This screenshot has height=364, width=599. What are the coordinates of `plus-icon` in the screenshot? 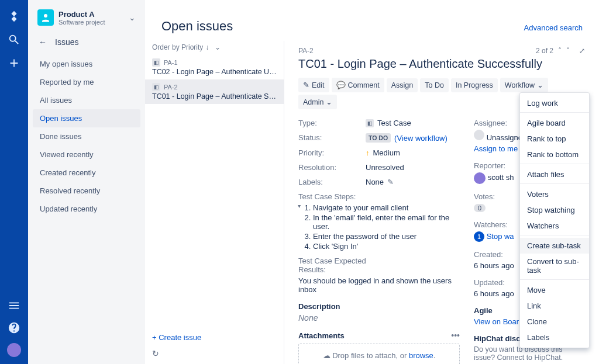 It's located at (14, 63).